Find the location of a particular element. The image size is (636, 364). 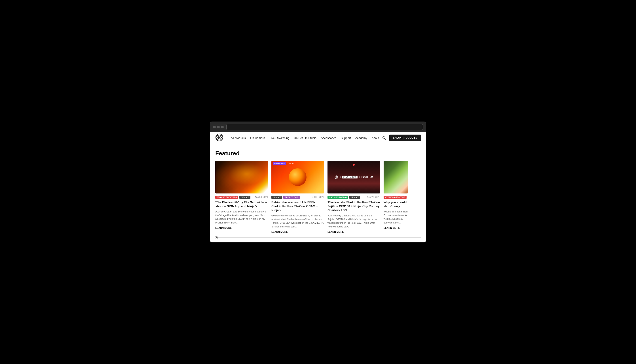

featured-title: Featured is located at coordinates (318, 154).